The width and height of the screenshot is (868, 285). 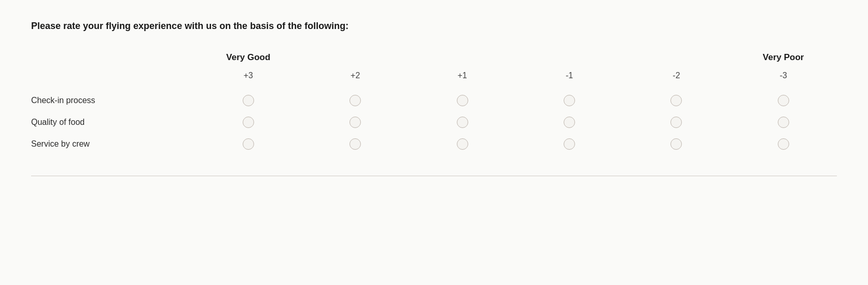 What do you see at coordinates (569, 101) in the screenshot?
I see `radio-check-in-process--1` at bounding box center [569, 101].